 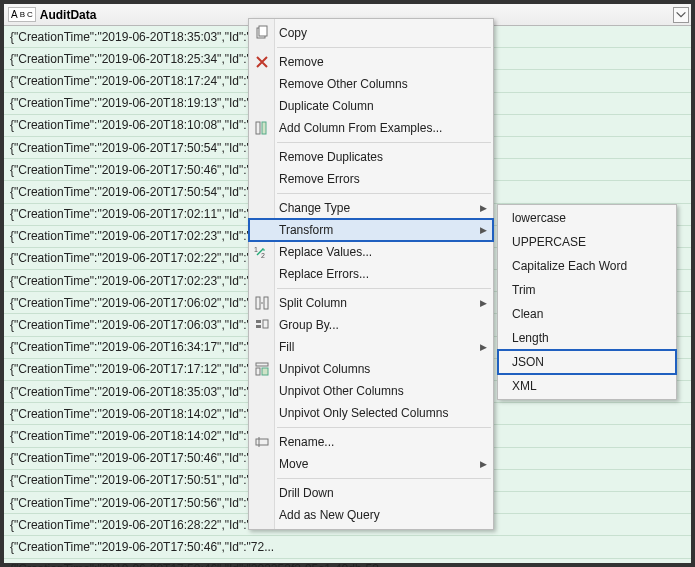 I want to click on menu-label: Add as New Query, so click(x=330, y=515).